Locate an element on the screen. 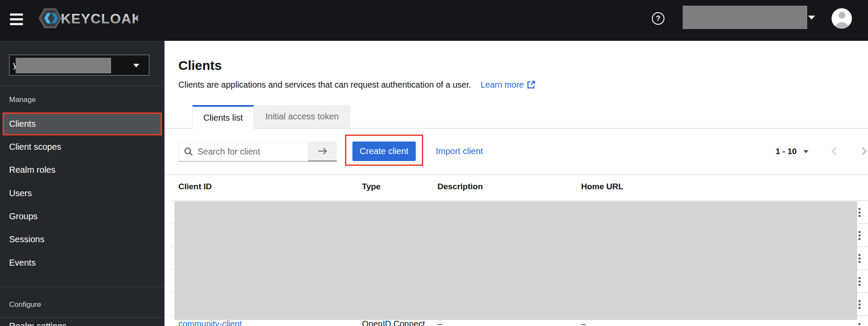 This screenshot has width=868, height=326. sidebar-item-sessions: Sessions is located at coordinates (82, 240).